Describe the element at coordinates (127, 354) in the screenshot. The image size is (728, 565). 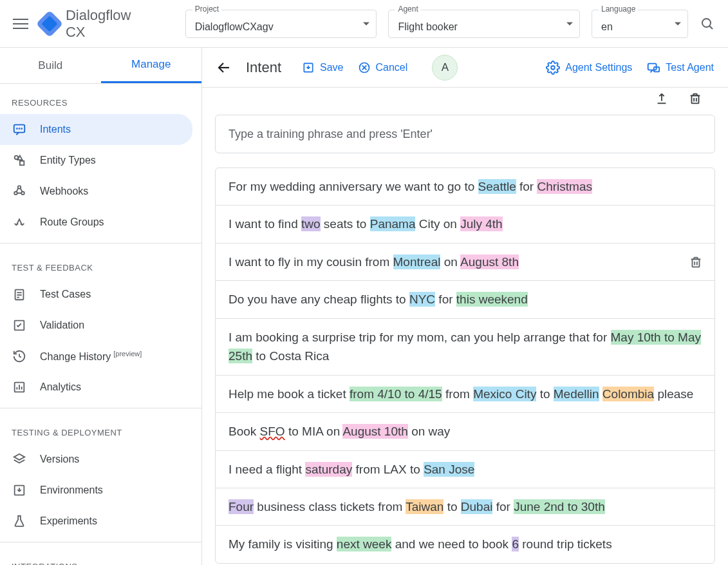
I see `preview-tag: [preview]` at that location.